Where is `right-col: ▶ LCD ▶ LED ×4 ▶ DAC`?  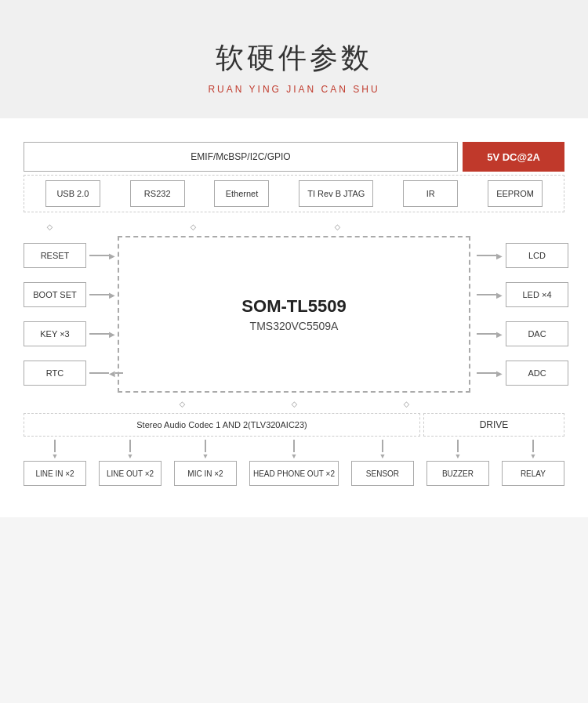 right-col: ▶ LCD ▶ LED ×4 ▶ DAC is located at coordinates (517, 314).